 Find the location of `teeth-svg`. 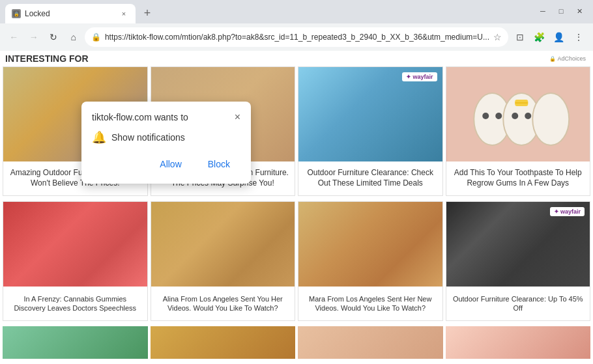

teeth-svg is located at coordinates (519, 115).